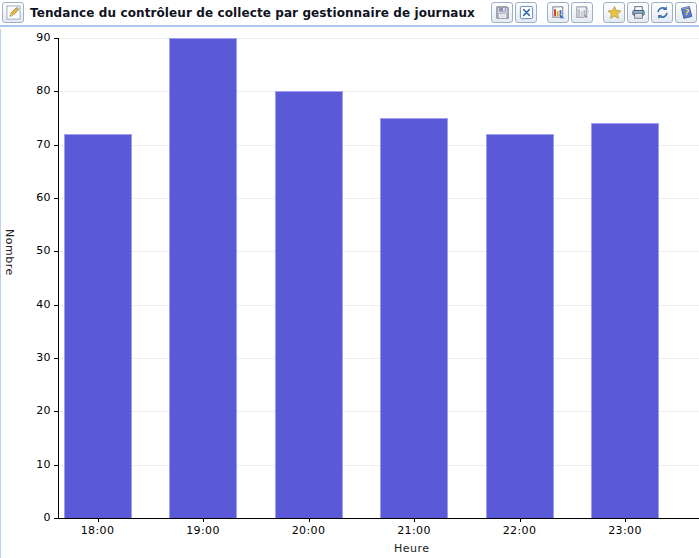  Describe the element at coordinates (502, 12) in the screenshot. I see `save-icon` at that location.